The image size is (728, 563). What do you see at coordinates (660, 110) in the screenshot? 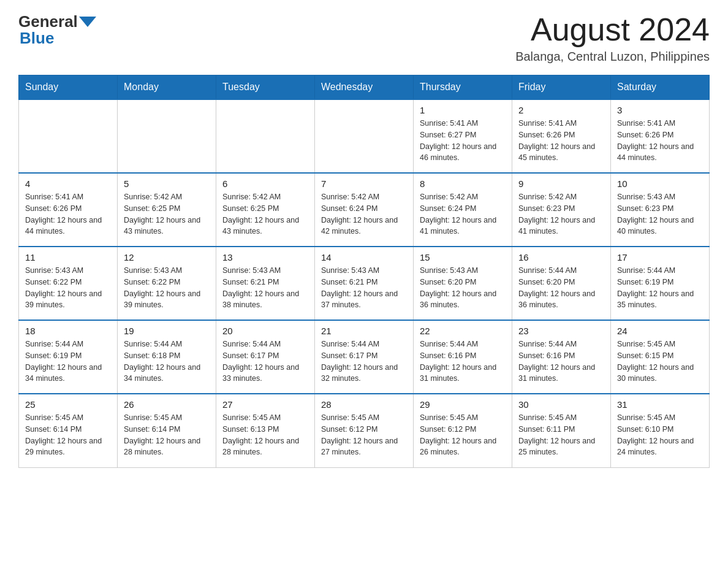
I see `day-number: 3` at bounding box center [660, 110].